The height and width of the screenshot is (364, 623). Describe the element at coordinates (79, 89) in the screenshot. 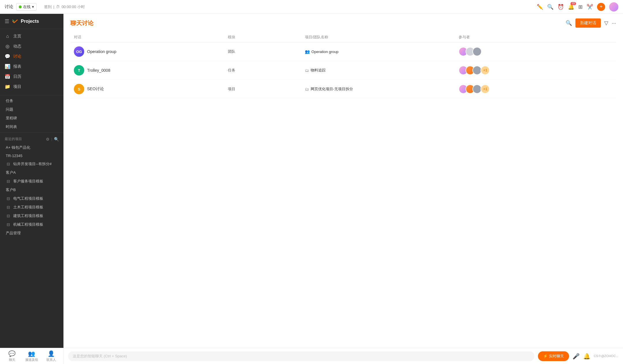

I see `avatar-label: S` at that location.